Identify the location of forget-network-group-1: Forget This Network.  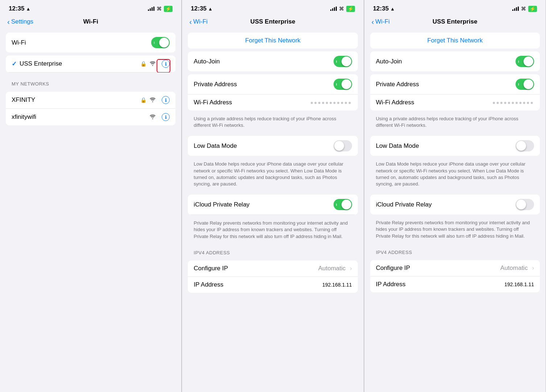
(273, 41).